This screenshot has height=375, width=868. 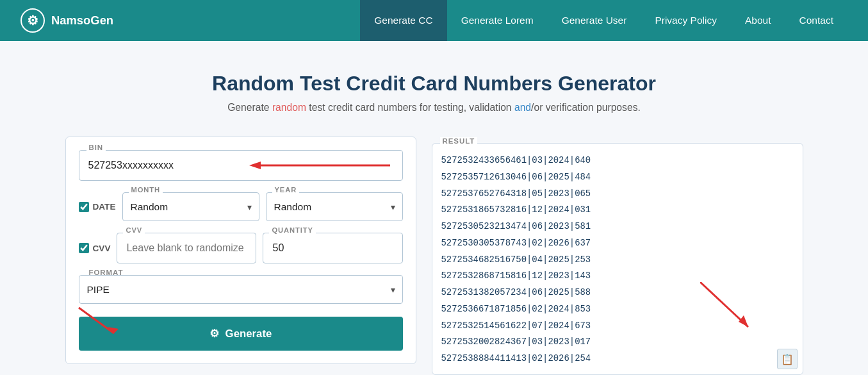 I want to click on bin-label: BIN, so click(x=96, y=147).